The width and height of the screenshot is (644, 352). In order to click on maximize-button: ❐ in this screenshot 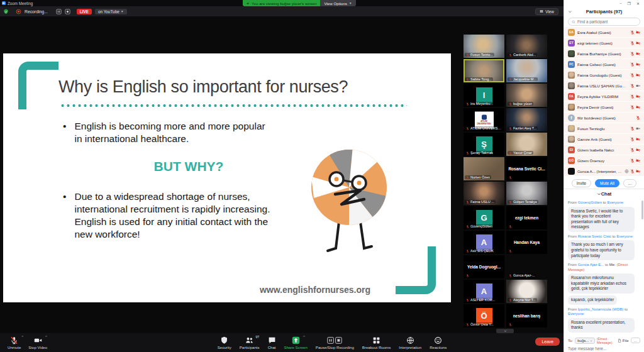, I will do `click(629, 4)`.